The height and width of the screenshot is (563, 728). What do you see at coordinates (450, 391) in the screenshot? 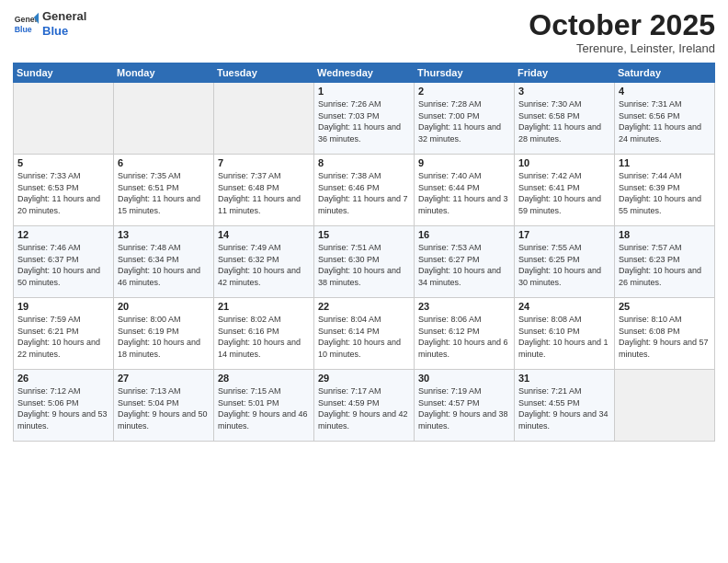
I see `day-sunrise: Sunrise: 7:19 AM` at bounding box center [450, 391].